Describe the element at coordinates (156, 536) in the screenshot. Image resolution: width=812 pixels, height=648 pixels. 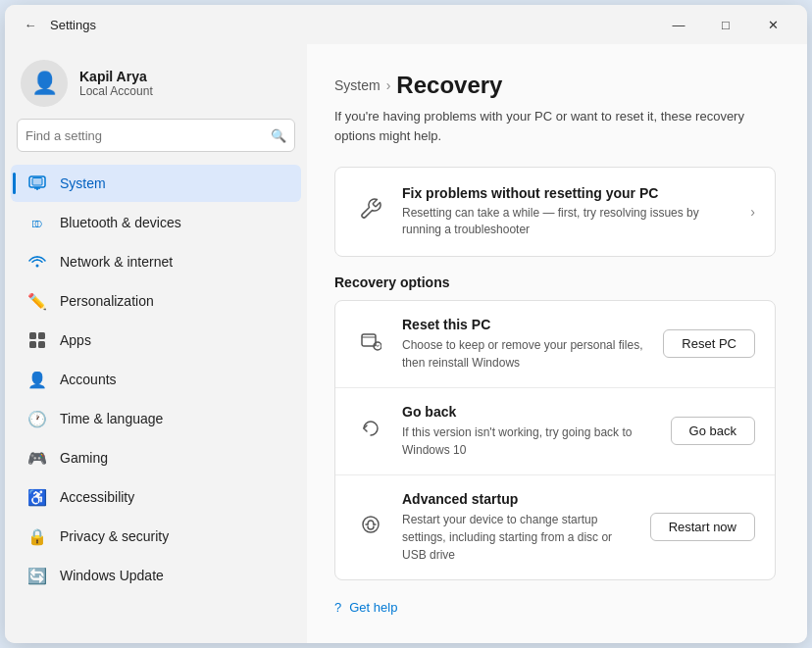
I see `sidebar-item-privacy: 🔒 Privacy & security` at that location.